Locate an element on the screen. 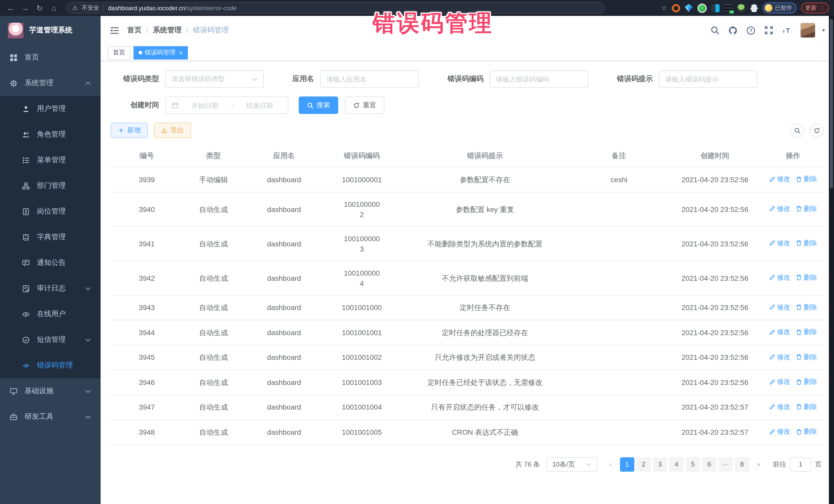 This screenshot has width=834, height=504. cell-type: 自动生成 is located at coordinates (214, 209).